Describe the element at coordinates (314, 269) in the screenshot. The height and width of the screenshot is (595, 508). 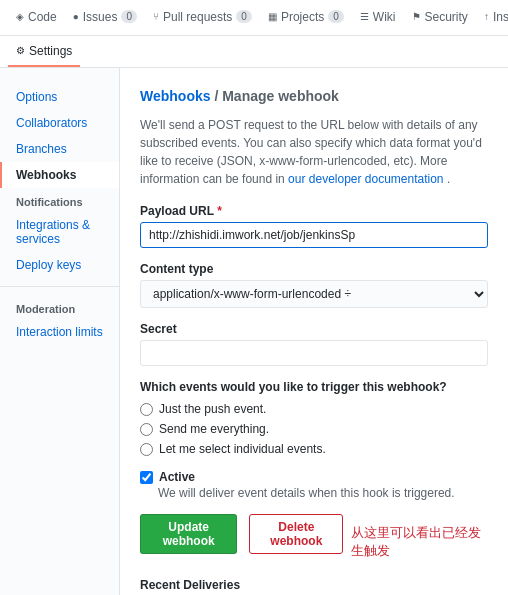
I see `content-type-label: Content type` at that location.